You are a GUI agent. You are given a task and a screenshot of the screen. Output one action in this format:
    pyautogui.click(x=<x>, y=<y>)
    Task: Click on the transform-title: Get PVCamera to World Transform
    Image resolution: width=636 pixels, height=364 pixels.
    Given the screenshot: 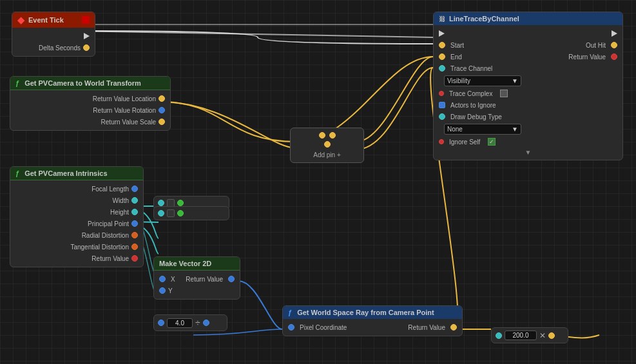 What is the action you would take?
    pyautogui.click(x=82, y=83)
    